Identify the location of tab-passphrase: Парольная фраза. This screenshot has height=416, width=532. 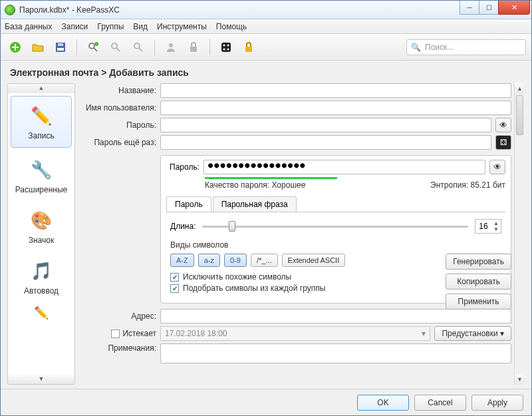
(255, 204).